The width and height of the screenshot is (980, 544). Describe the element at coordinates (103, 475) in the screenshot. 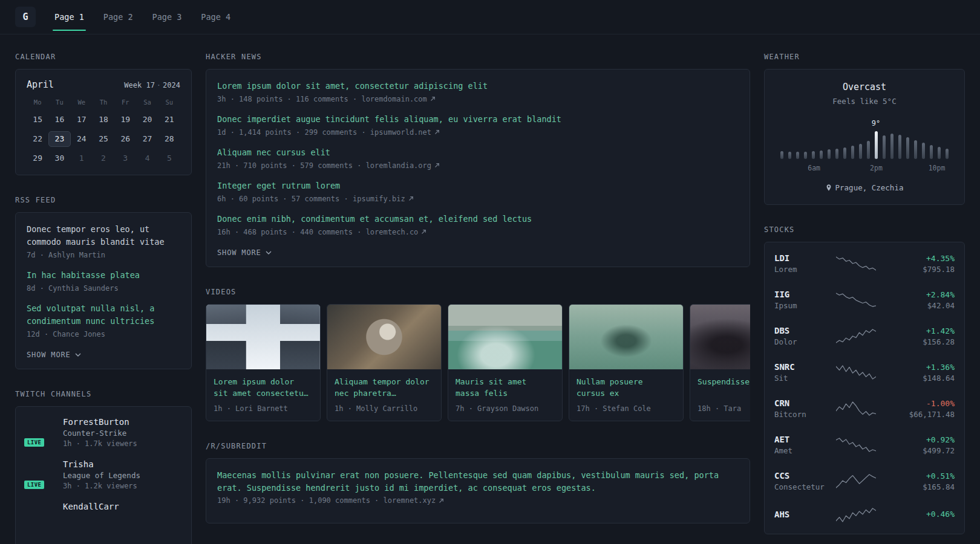

I see `twitch-channel: LIVE Trisha League of Legends 3h · 1.2k …` at that location.